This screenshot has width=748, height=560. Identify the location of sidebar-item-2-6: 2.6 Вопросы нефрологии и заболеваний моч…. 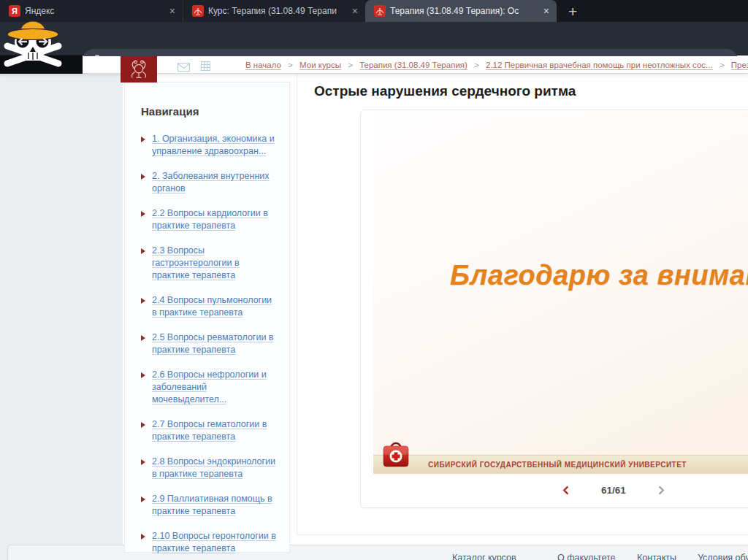
(215, 387).